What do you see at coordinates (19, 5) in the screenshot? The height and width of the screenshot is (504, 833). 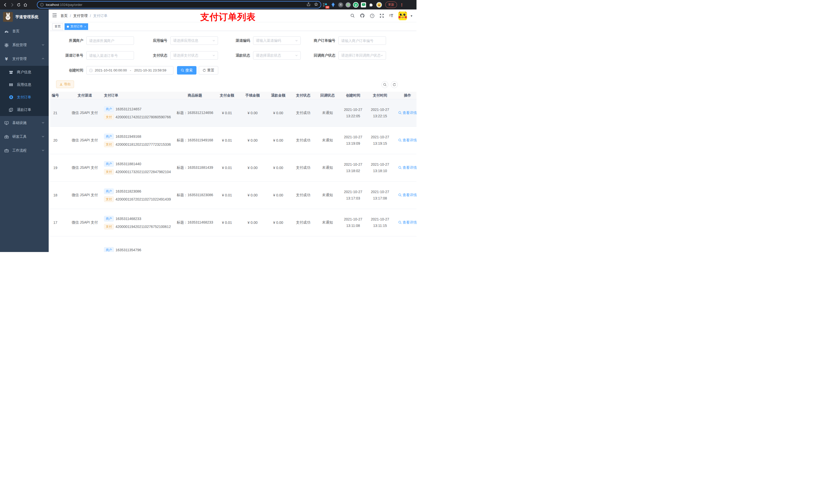 I see `browser-reload-icon` at bounding box center [19, 5].